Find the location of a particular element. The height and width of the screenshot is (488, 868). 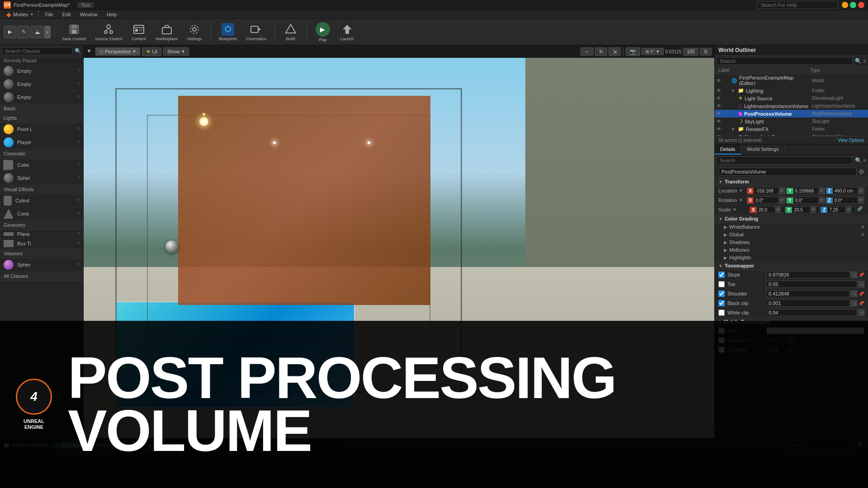

list-item: Cube ? is located at coordinates (42, 165).